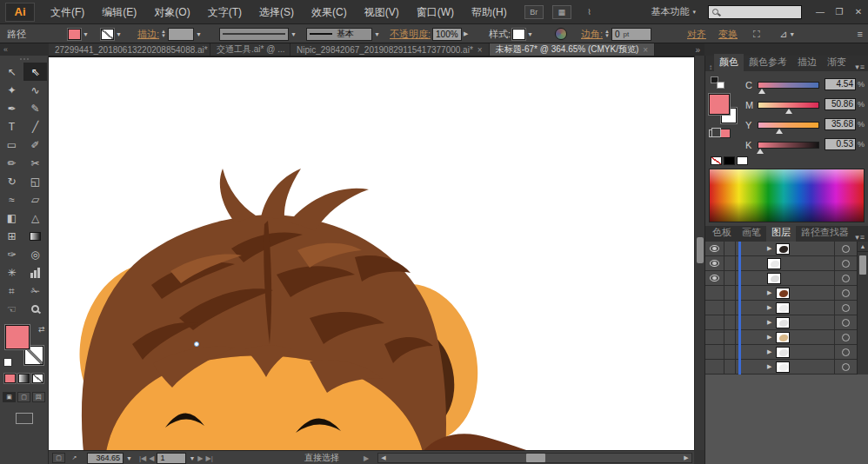 The height and width of the screenshot is (464, 868). Describe the element at coordinates (24, 419) in the screenshot. I see `screen-mode-button` at that location.